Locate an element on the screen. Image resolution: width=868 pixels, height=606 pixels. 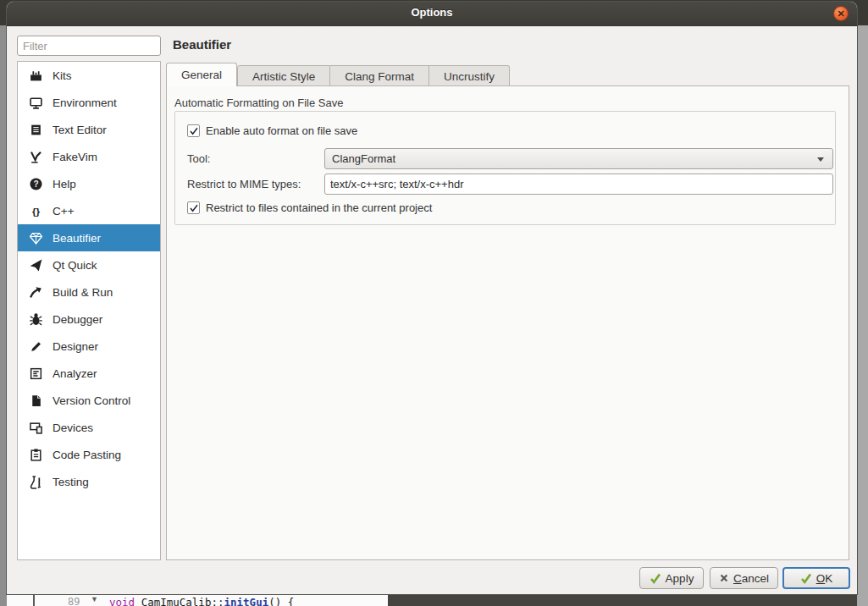
background-left-strip is located at coordinates (3, 316).